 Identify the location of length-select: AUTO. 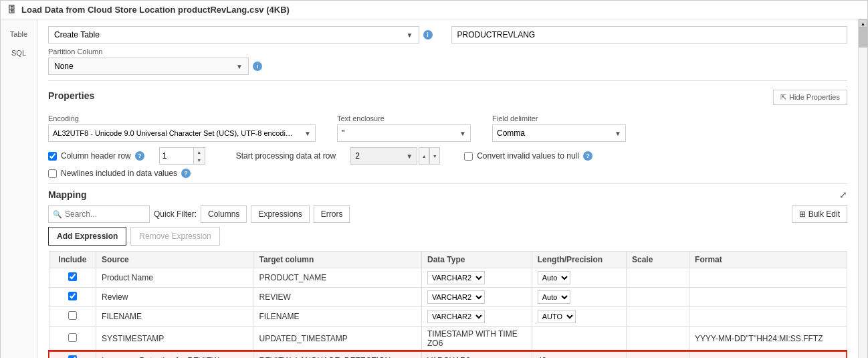
(556, 317).